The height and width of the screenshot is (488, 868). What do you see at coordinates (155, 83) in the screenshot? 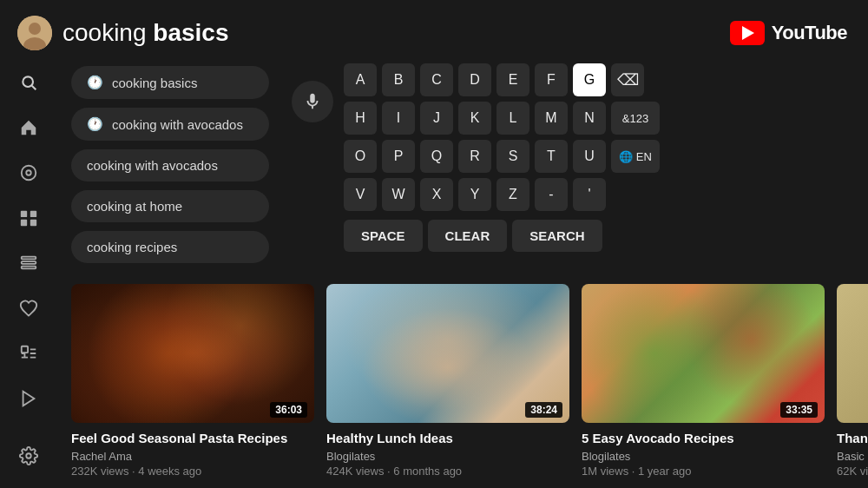
I see `suggestion-text: cooking basics` at bounding box center [155, 83].